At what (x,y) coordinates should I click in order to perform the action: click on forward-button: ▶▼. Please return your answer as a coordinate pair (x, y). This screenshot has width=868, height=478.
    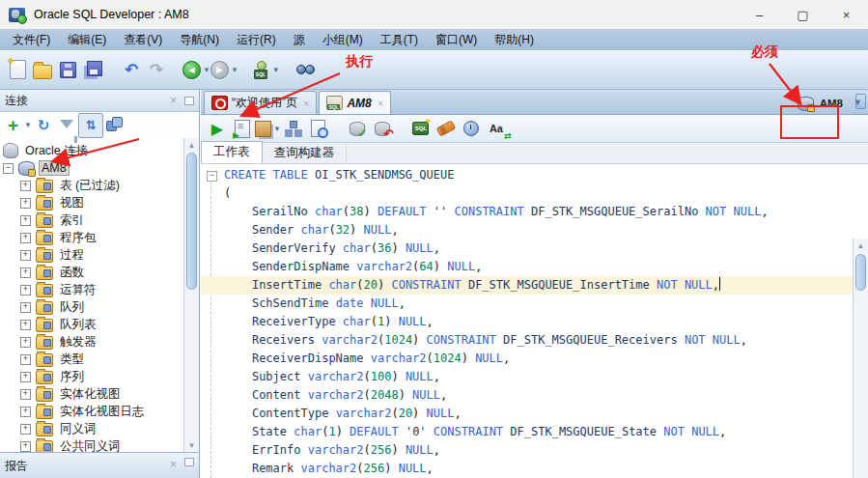
    Looking at the image, I should click on (224, 70).